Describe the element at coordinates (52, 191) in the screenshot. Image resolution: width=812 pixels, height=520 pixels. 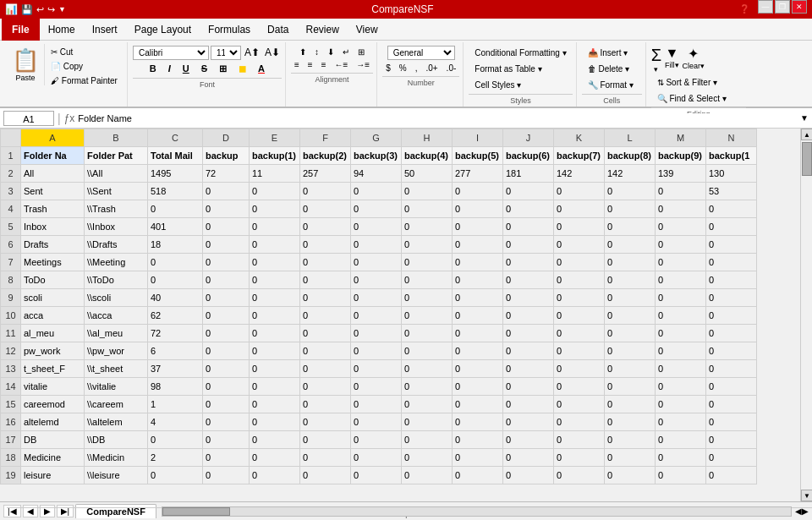
I see `table-cell: Sent` at that location.